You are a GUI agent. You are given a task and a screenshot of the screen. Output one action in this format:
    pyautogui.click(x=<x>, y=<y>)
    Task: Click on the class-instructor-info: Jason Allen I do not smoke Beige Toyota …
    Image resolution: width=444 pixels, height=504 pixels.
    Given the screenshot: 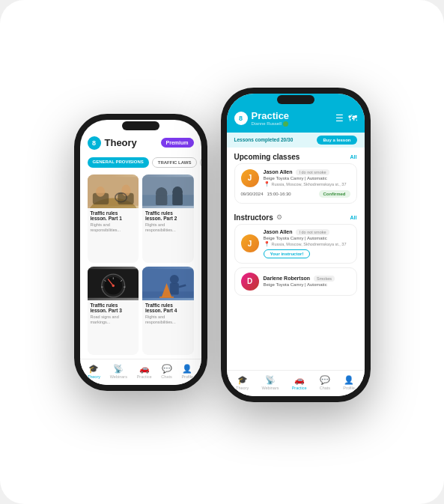 What is the action you would take?
    pyautogui.click(x=307, y=178)
    